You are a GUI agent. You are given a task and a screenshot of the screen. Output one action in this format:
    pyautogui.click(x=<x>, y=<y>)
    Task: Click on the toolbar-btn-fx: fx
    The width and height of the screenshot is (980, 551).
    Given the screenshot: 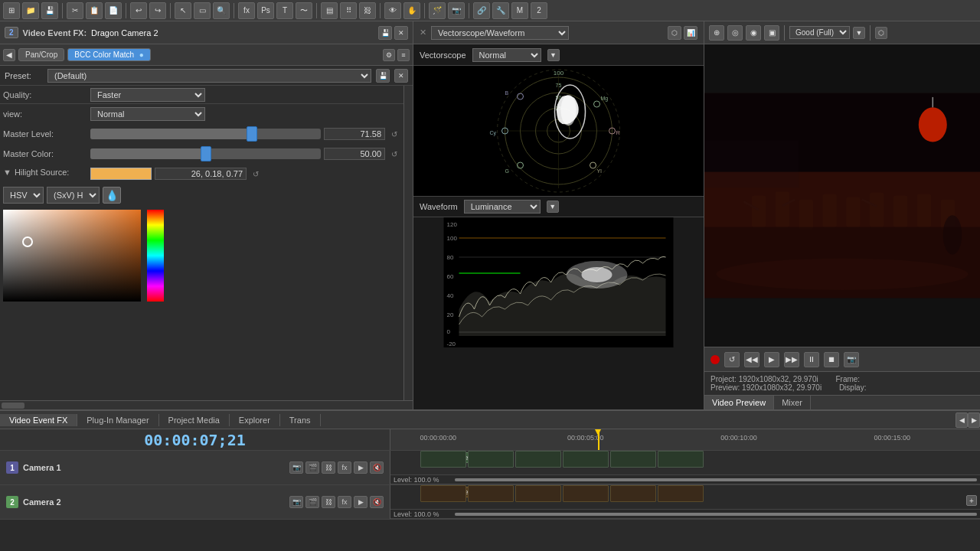 What is the action you would take?
    pyautogui.click(x=247, y=11)
    